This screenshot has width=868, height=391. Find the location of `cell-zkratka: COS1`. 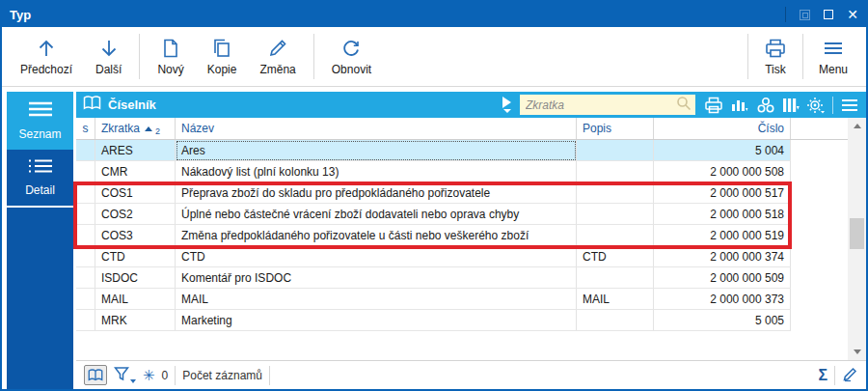

cell-zkratka: COS1 is located at coordinates (135, 193).